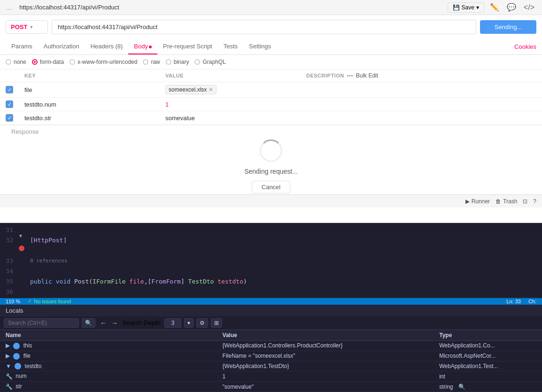 The height and width of the screenshot is (392, 542). I want to click on filter-button: ⚙, so click(202, 323).